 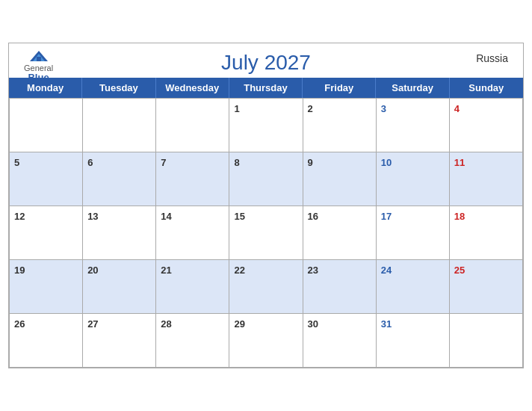 I want to click on day-number: 31, so click(x=386, y=324).